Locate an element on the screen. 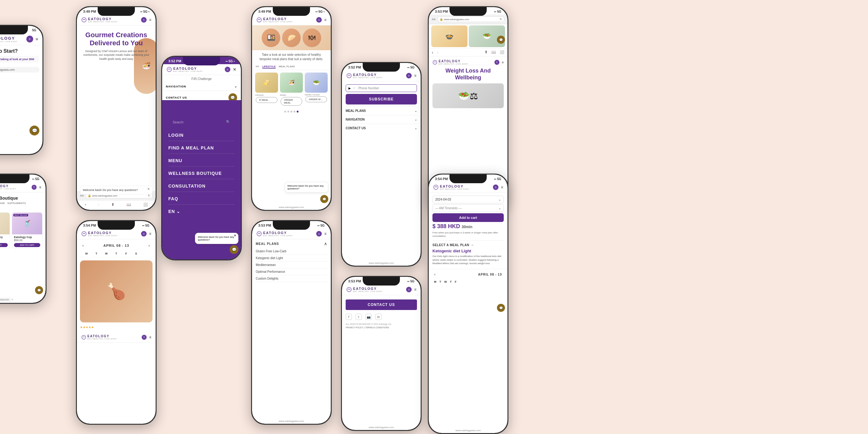  menu-icon-2: ≡ is located at coordinates (150, 20).